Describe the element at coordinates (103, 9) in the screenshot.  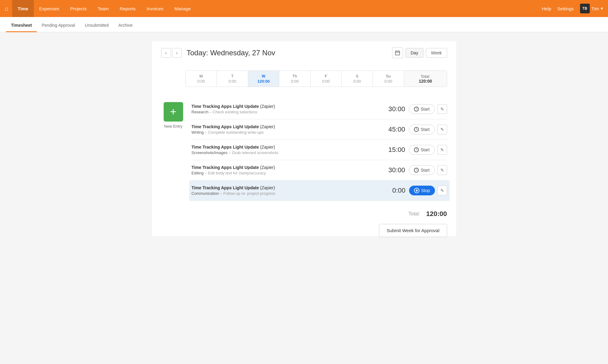
I see `nav-item-team: Team` at that location.